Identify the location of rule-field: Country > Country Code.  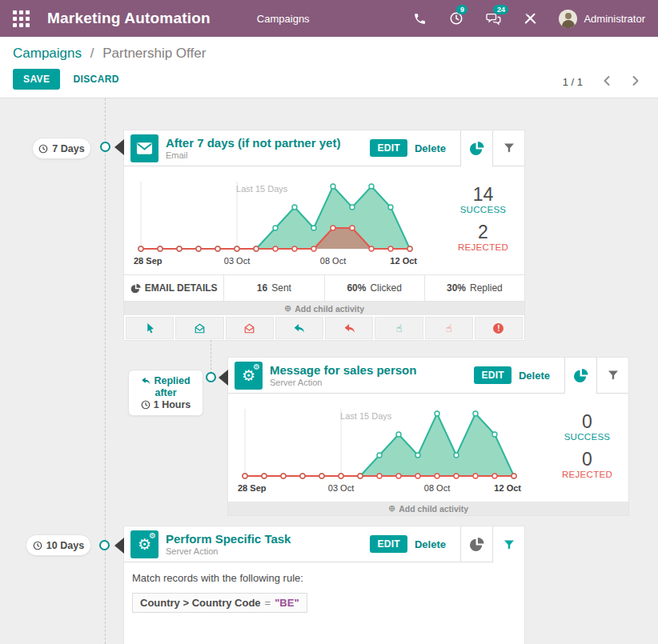
(200, 603).